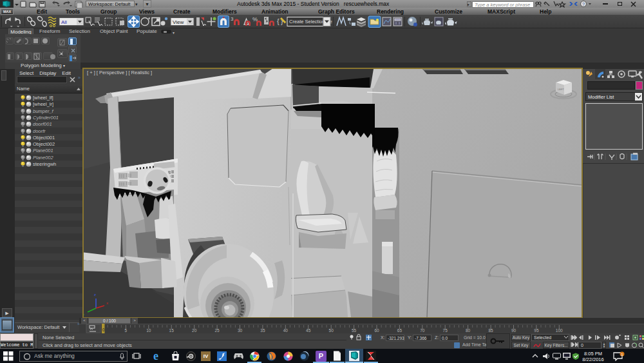  What do you see at coordinates (194, 330) in the screenshot?
I see `svg-text: 20` at bounding box center [194, 330].